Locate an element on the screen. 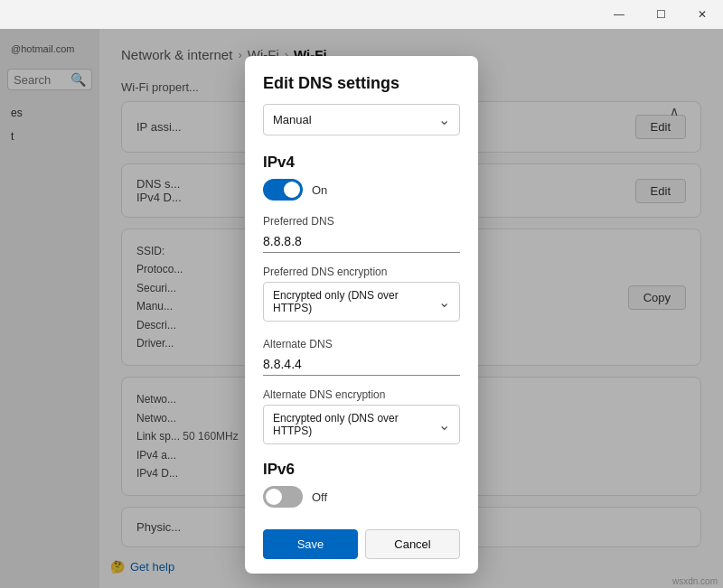 This screenshot has width=723, height=588. preferred-dns-encryption-value: Encrypted only (DNS over HTTPS) is located at coordinates (356, 302).